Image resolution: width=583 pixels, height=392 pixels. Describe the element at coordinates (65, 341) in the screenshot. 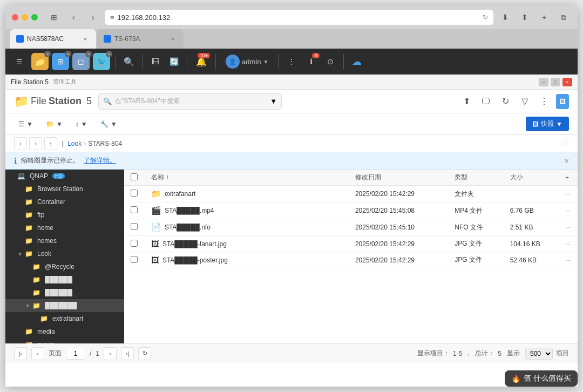

I see `sidebar-item-movie: ▼ 📁 movie` at that location.